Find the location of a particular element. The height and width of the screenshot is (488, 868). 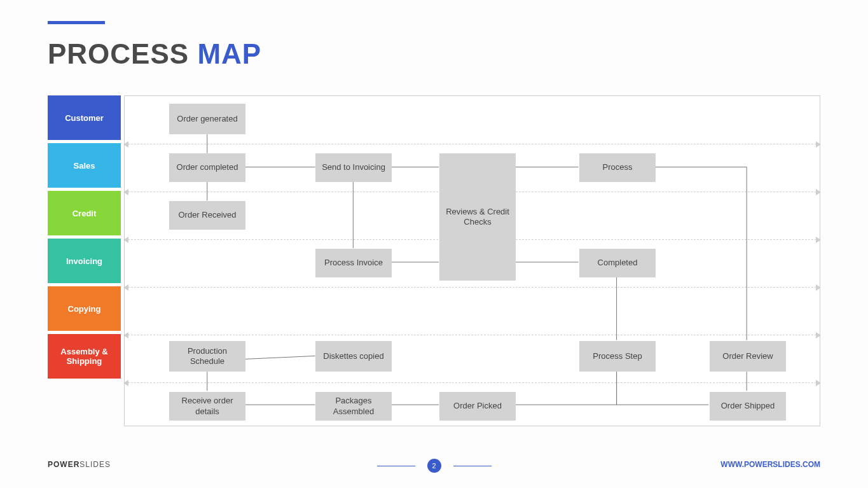

lane-copying-label: Copying is located at coordinates (84, 309).